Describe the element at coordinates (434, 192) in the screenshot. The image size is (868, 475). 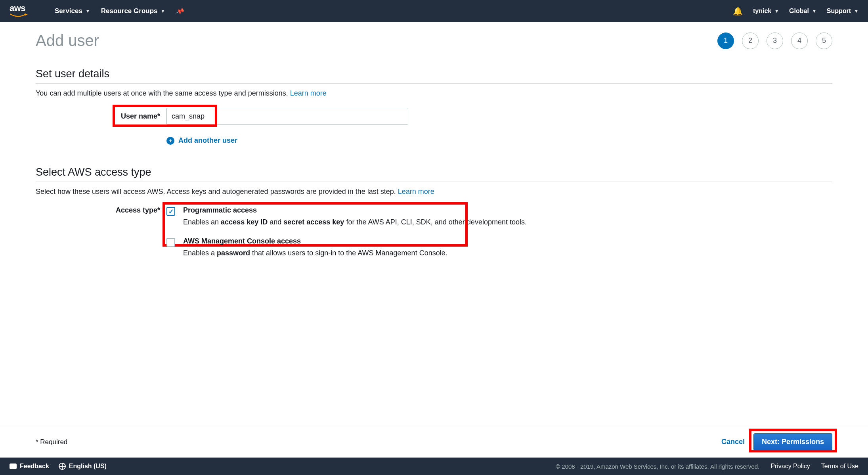
I see `section-access-type-desc: Select how these users will access AWS. …` at that location.